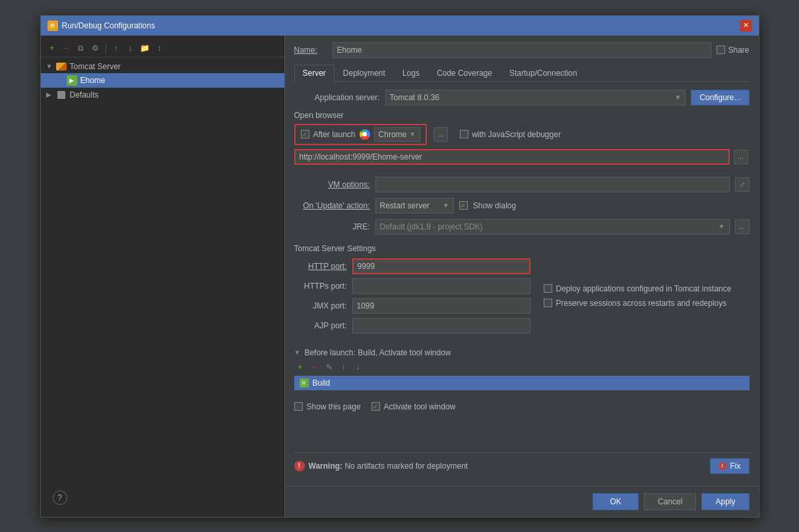  What do you see at coordinates (730, 466) in the screenshot?
I see `fix-button: ! Fix` at bounding box center [730, 466].